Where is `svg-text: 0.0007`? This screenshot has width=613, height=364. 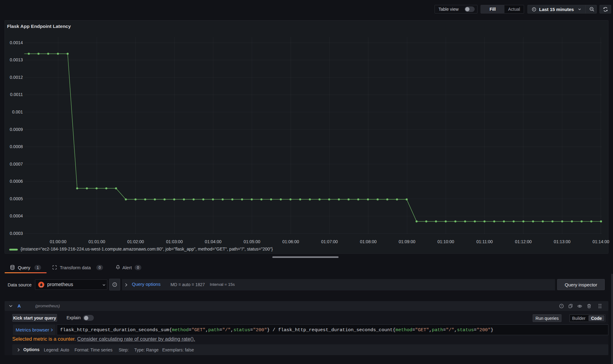
svg-text: 0.0007 is located at coordinates (17, 164).